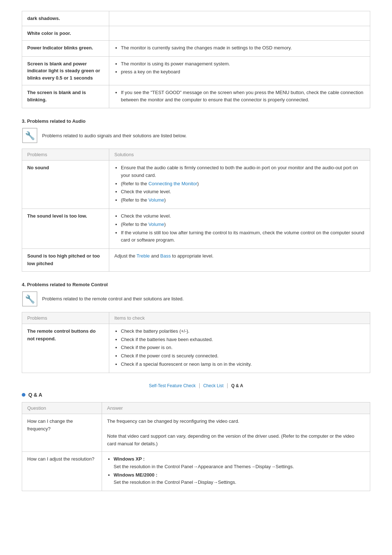 Image resolution: width=392 pixels, height=555 pixels. I want to click on solution-cell: Ensure that the audio cable is firmly co…, so click(240, 185).